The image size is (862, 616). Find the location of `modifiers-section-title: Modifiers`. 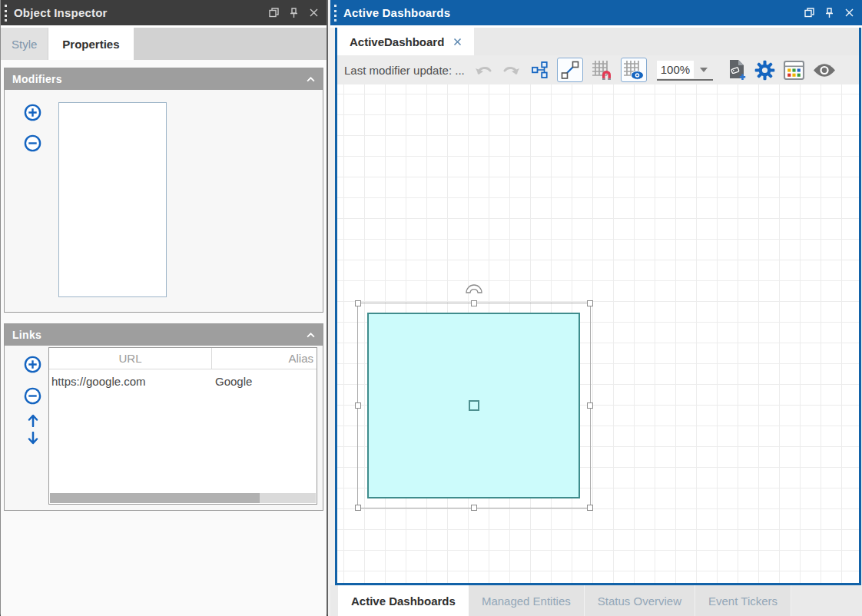

modifiers-section-title: Modifiers is located at coordinates (37, 79).